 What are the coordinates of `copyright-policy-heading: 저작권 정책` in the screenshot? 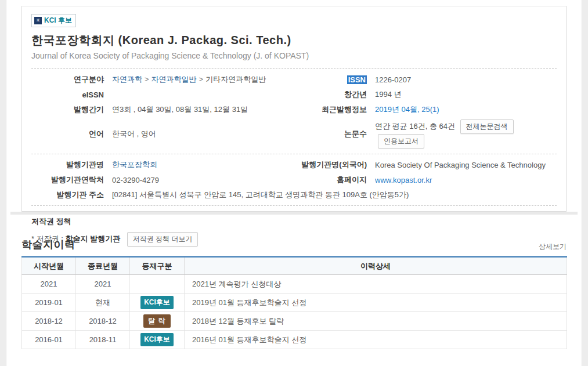 It's located at (294, 222).